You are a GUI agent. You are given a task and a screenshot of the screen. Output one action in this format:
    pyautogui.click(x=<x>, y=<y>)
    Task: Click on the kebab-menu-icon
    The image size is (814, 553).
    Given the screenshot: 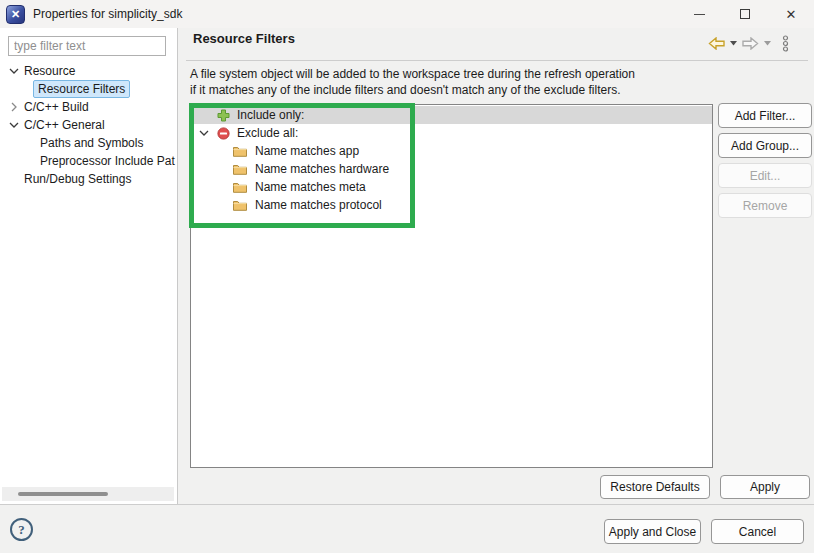 What is the action you would take?
    pyautogui.click(x=786, y=44)
    